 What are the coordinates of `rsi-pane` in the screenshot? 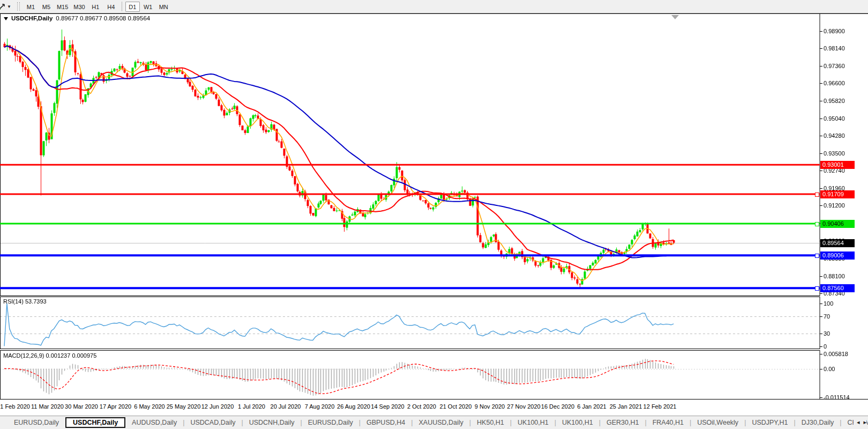 It's located at (410, 323).